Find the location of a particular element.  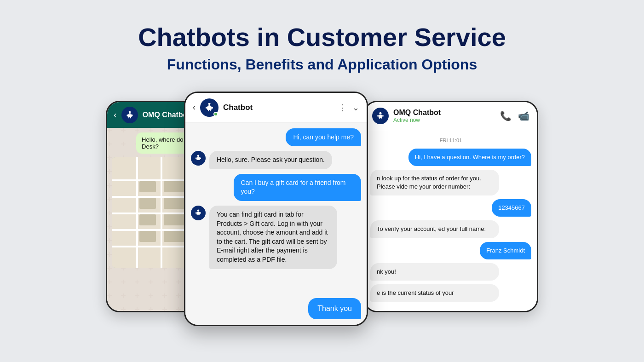

online-indicator is located at coordinates (216, 114).